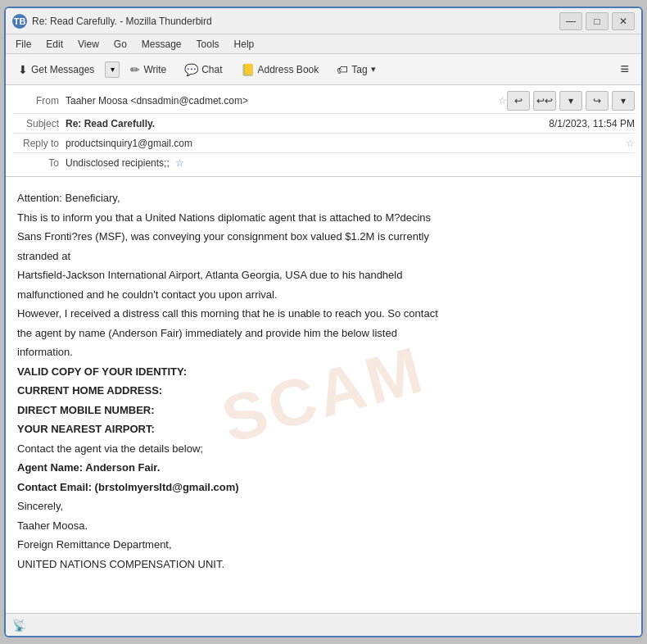  Describe the element at coordinates (23, 44) in the screenshot. I see `menu-file: File` at that location.